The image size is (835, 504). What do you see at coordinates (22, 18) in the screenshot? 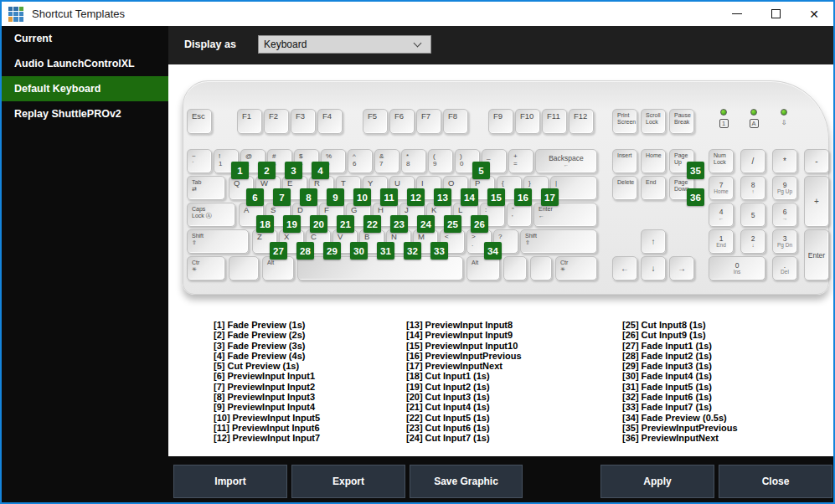
I see `app-logo-square` at bounding box center [22, 18].